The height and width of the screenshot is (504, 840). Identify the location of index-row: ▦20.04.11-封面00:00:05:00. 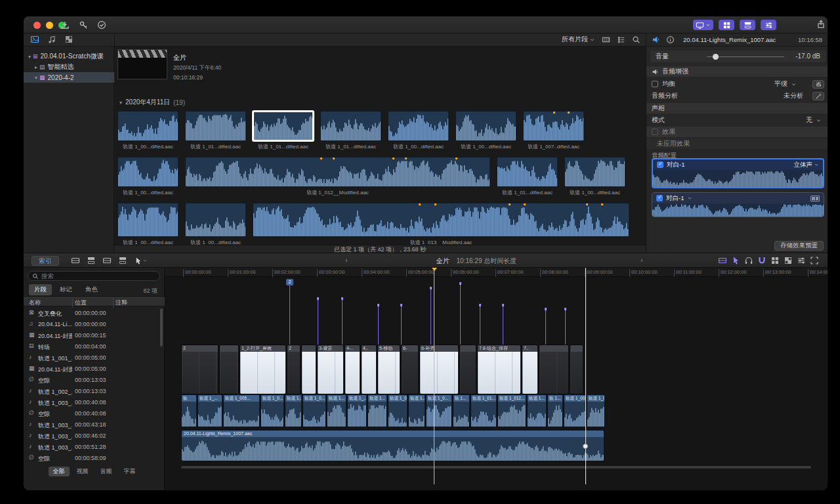
(94, 369).